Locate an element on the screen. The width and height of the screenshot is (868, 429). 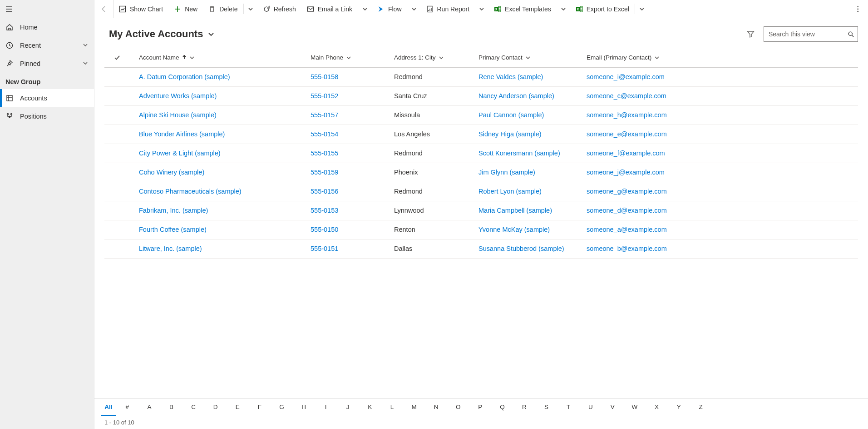
cell-email: someone_i@example.com is located at coordinates (720, 77).